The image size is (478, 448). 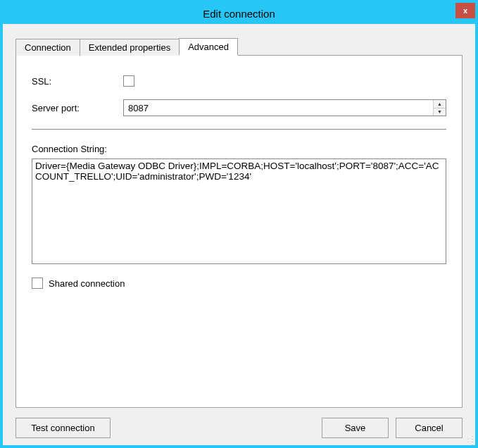 I want to click on chevron-down-icon: ▼, so click(x=439, y=111).